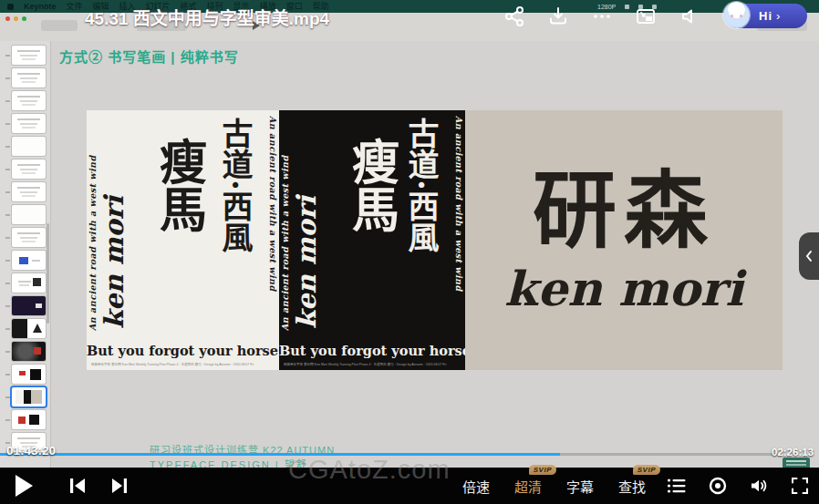  What do you see at coordinates (119, 486) in the screenshot?
I see `next-button` at bounding box center [119, 486].